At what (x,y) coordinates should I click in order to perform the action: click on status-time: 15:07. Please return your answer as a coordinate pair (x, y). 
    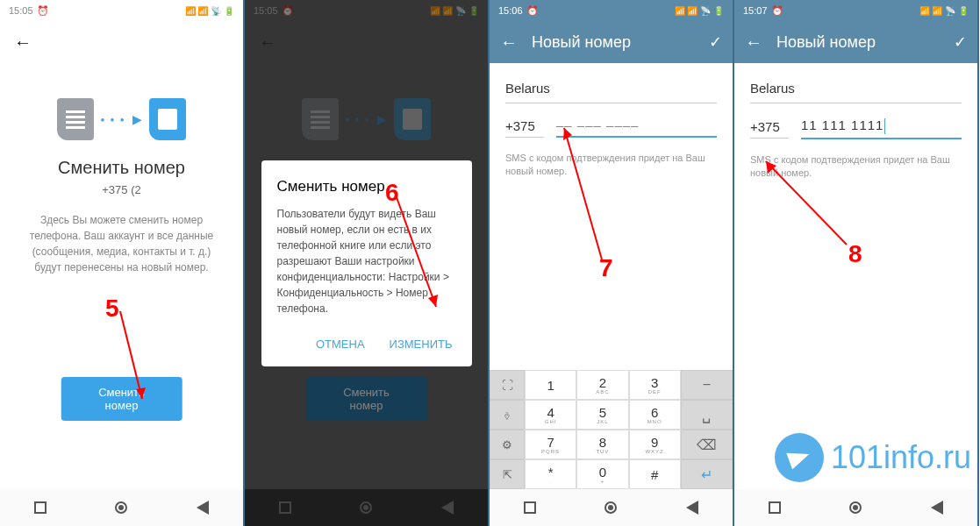
    Looking at the image, I should click on (755, 11).